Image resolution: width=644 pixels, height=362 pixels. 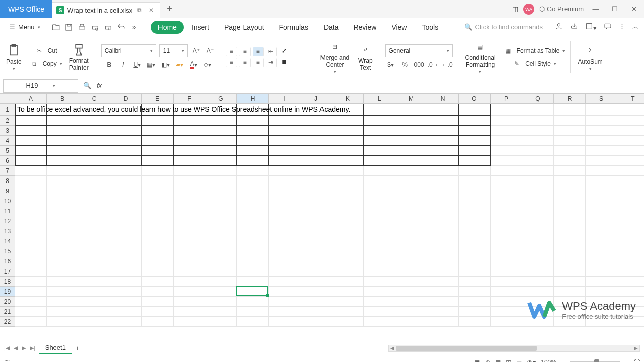 I want to click on col-header-R: R, so click(x=570, y=99).